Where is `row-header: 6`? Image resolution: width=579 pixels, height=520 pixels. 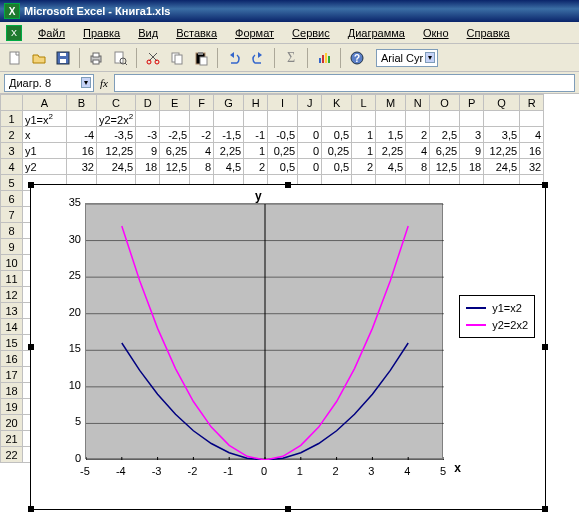
row-header: 6 is located at coordinates (12, 199).